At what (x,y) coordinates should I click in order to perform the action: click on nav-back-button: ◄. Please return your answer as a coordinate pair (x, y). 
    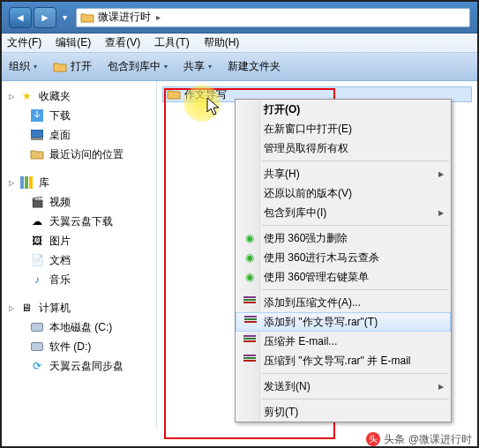
    Looking at the image, I should click on (20, 18).